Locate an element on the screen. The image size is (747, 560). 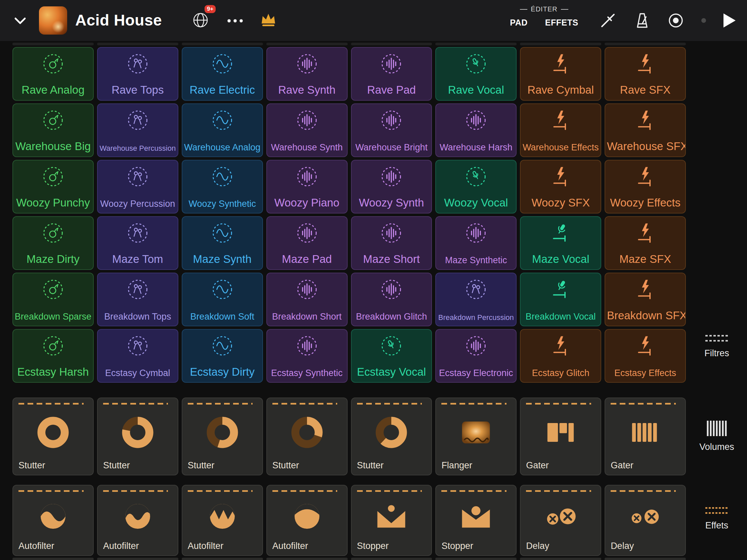
pad-breakdown-percussion: Breakdown Percussion is located at coordinates (476, 300).